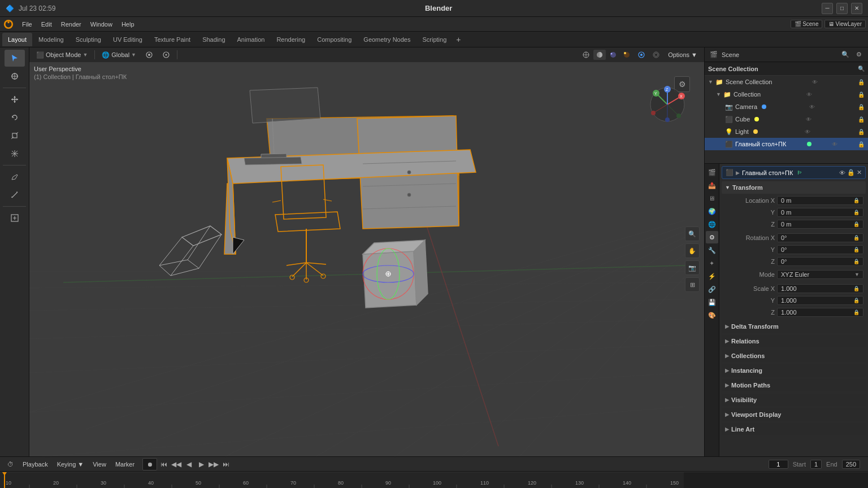  What do you see at coordinates (851, 173) in the screenshot?
I see `object-panel-lock: 🔒` at bounding box center [851, 173].